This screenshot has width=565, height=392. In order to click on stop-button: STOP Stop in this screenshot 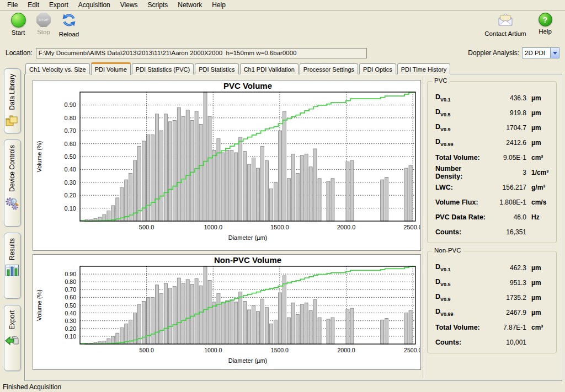, I will do `click(44, 24)`.